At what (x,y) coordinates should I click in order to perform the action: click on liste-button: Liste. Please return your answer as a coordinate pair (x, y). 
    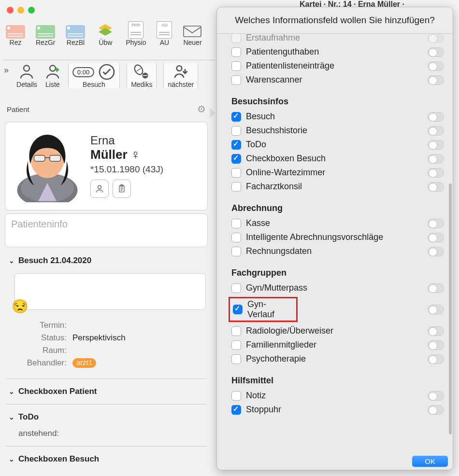
    Looking at the image, I should click on (53, 76).